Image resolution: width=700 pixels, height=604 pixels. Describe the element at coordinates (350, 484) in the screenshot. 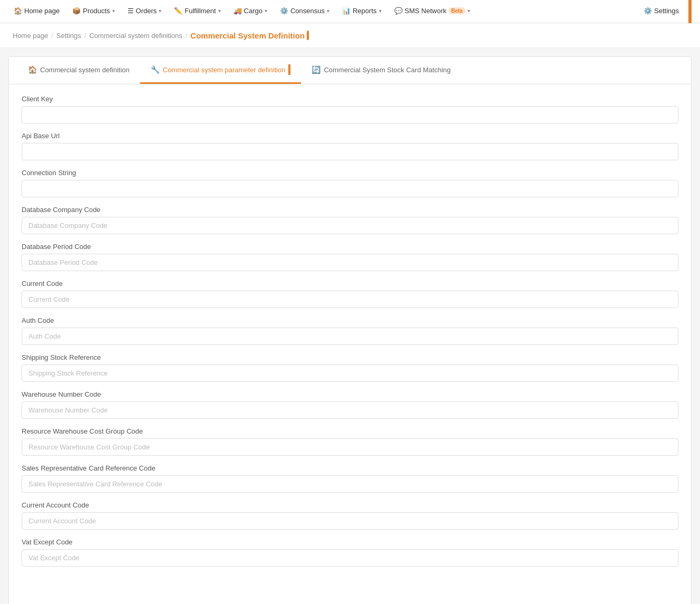

I see `input-sales-representative-card-reference-code` at that location.